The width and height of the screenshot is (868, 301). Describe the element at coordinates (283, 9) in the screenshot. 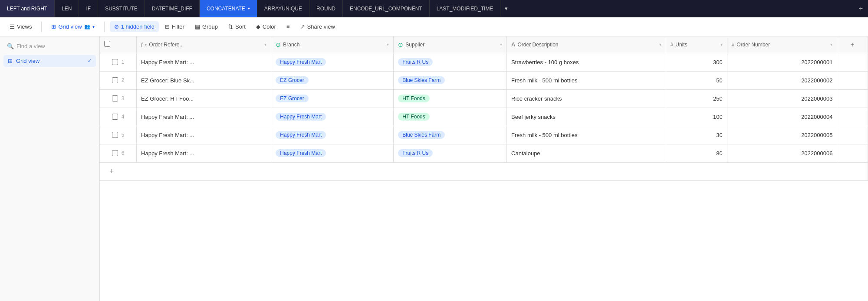

I see `tab-arrayunique: ARRAYUNIQUE` at that location.